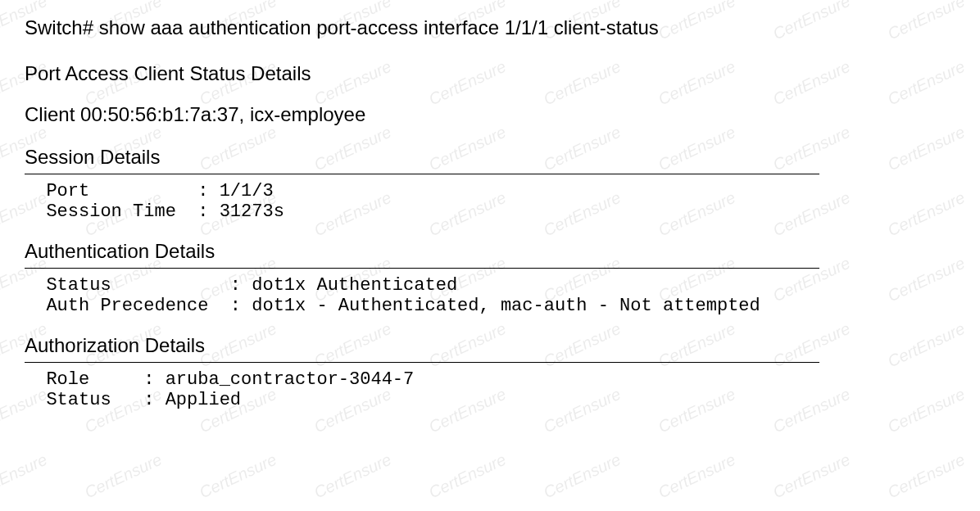 Image resolution: width=980 pixels, height=511 pixels. I want to click on page-title: Port Access Client Status Details, so click(490, 74).